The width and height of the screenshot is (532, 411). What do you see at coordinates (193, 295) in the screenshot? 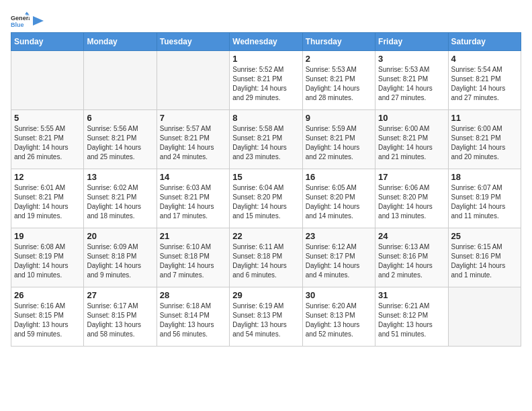
I see `day-number: 28` at bounding box center [193, 295].